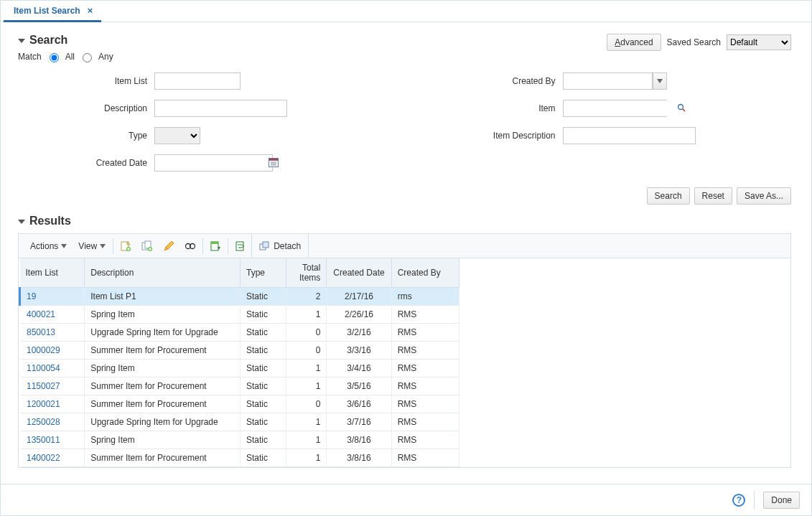  I want to click on create-icon, so click(126, 245).